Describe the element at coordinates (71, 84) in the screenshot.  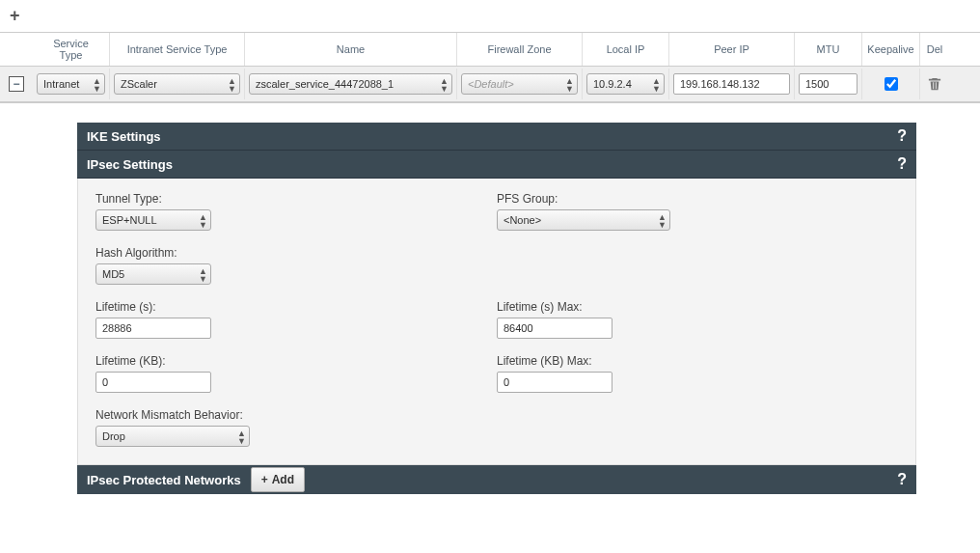
I see `service-type-select: Intranet▲▼` at that location.